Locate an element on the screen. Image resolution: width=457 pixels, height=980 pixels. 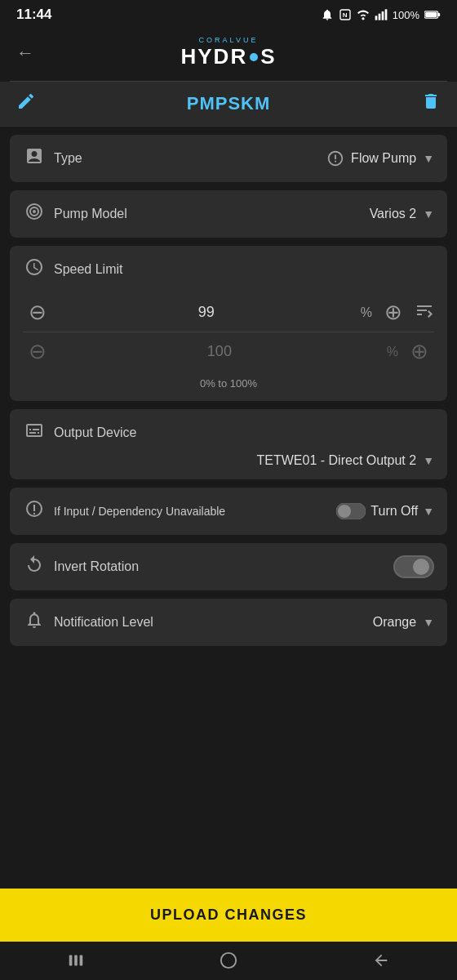
speed-row-2: ⊖ 100 % ⊕ is located at coordinates (228, 351).